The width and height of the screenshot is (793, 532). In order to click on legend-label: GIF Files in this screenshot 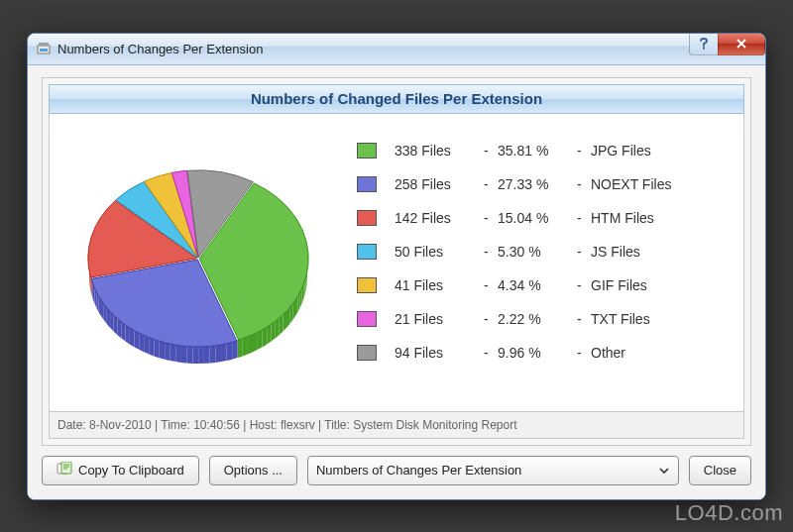, I will do `click(662, 285)`.